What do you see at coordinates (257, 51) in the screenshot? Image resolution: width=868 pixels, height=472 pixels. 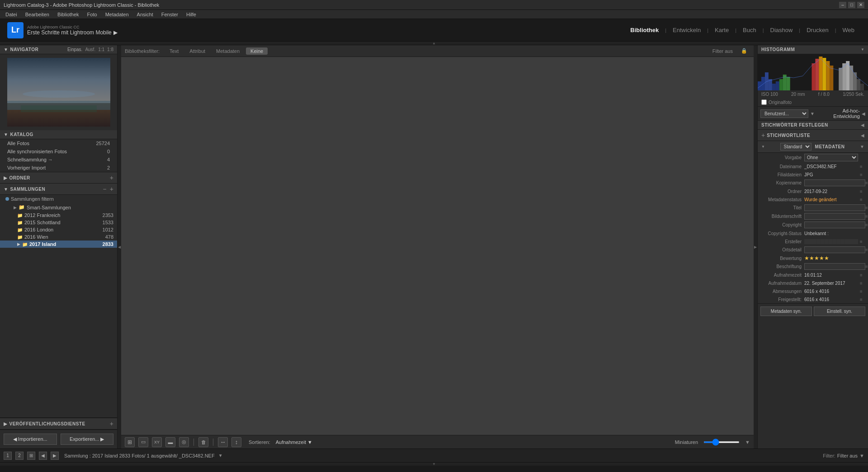 I see `filter-keine-button: Keine` at bounding box center [257, 51].